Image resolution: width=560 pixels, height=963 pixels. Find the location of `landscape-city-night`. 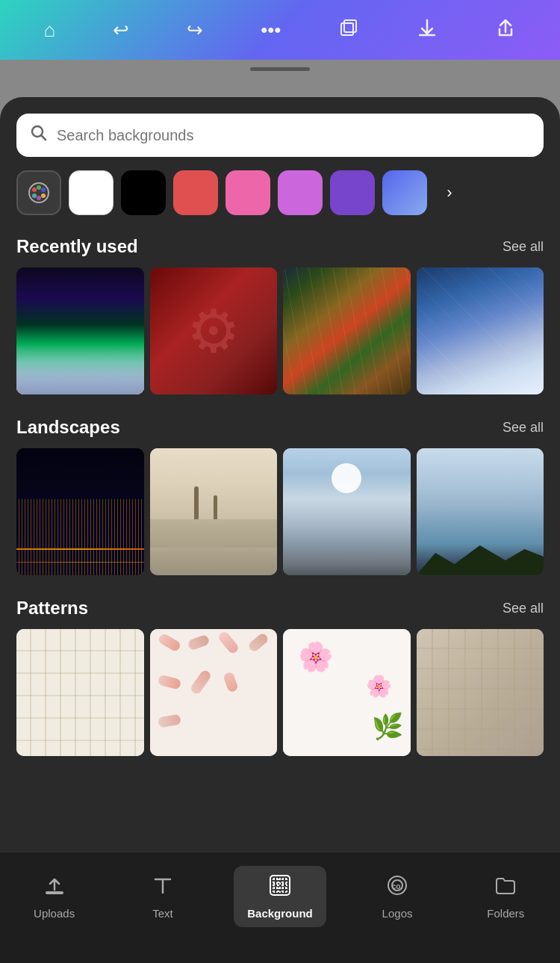

landscape-city-night is located at coordinates (81, 512).